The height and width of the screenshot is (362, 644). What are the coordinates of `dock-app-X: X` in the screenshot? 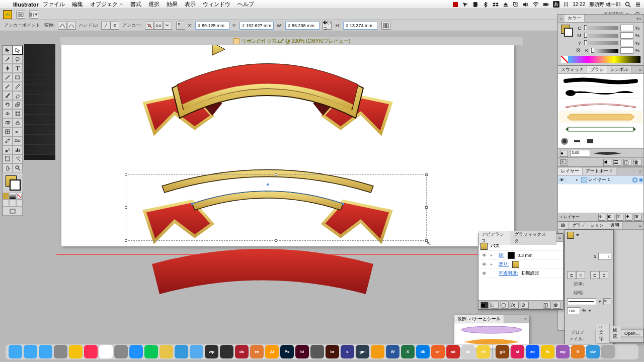 It's located at (408, 352).